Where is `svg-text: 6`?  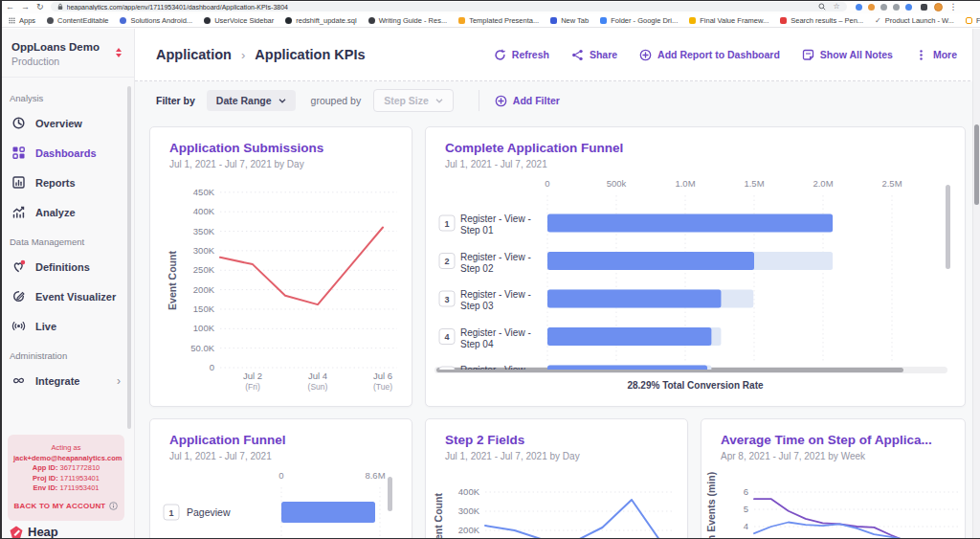
svg-text: 6 is located at coordinates (746, 492).